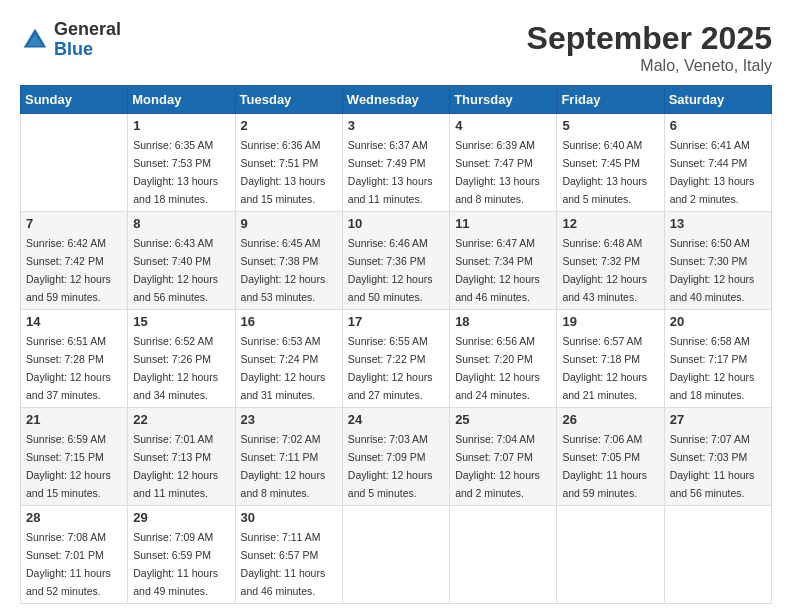 Image resolution: width=792 pixels, height=612 pixels. I want to click on weekday-header: Monday, so click(182, 100).